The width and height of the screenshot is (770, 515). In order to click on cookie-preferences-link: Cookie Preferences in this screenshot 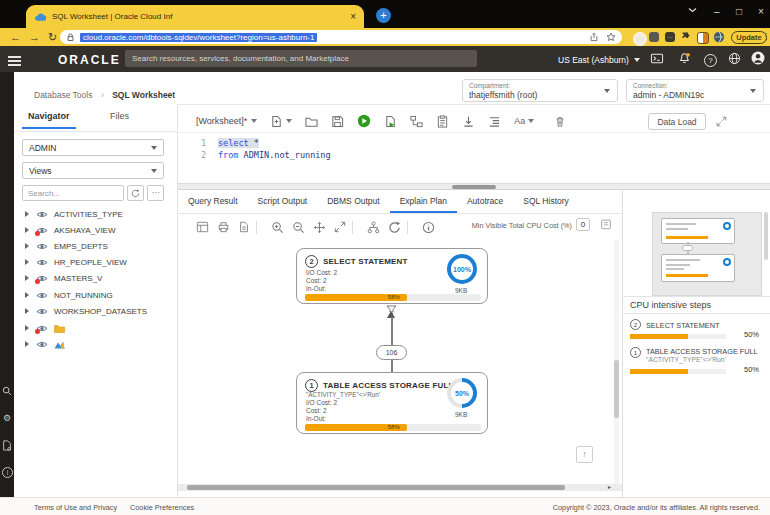, I will do `click(162, 508)`.